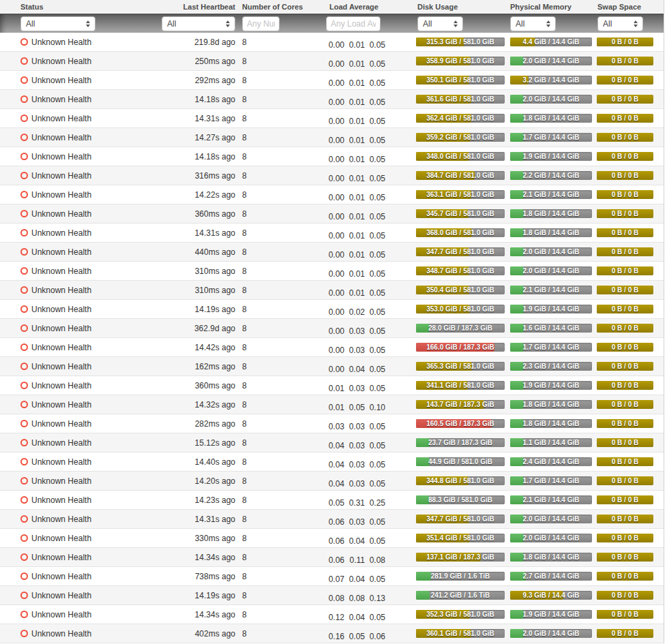 The image size is (667, 644). Describe the element at coordinates (331, 214) in the screenshot. I see `table-row: Unknown Health 360ms ago 8 0.00 0.01 0.0…` at that location.